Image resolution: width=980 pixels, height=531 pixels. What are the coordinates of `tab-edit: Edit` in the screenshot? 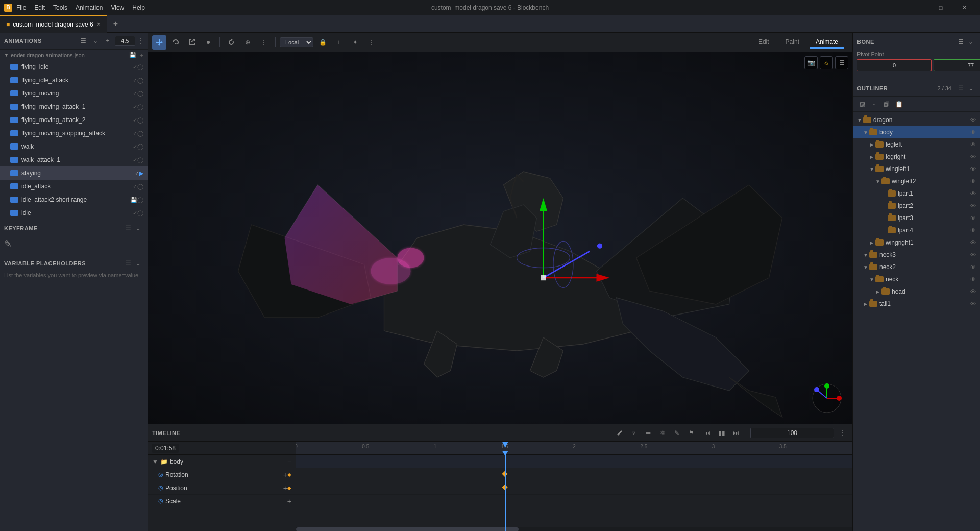 It's located at (764, 42).